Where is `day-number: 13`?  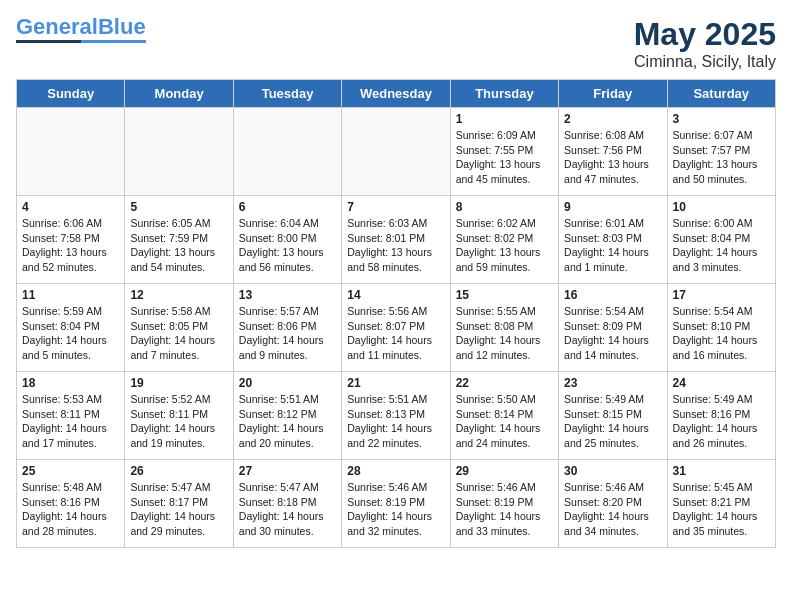 day-number: 13 is located at coordinates (288, 295).